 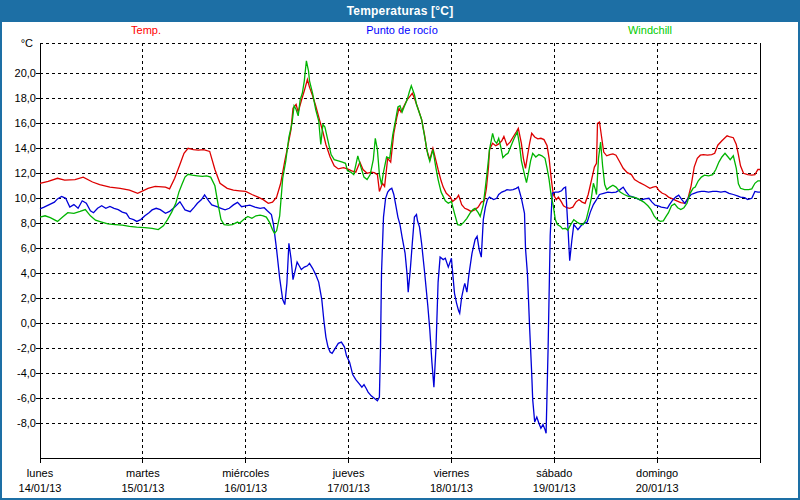 What do you see at coordinates (28, 273) in the screenshot?
I see `y-axis-tick-label: 4,0` at bounding box center [28, 273].